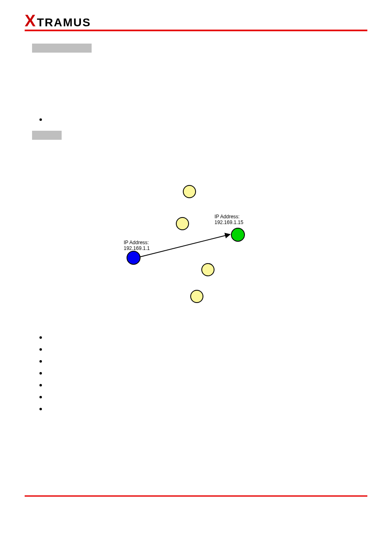 The image size is (392, 555). I want to click on node-blue, so click(134, 258).